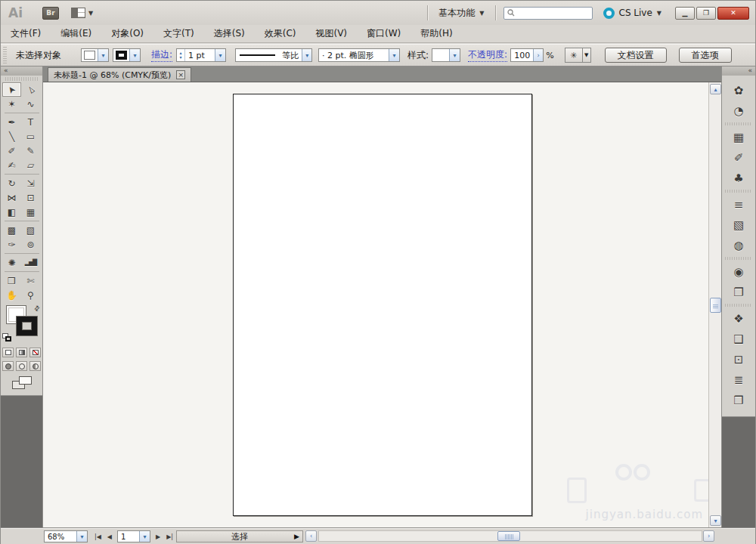  Describe the element at coordinates (636, 55) in the screenshot. I see `document-setup-button: 文档设置` at that location.